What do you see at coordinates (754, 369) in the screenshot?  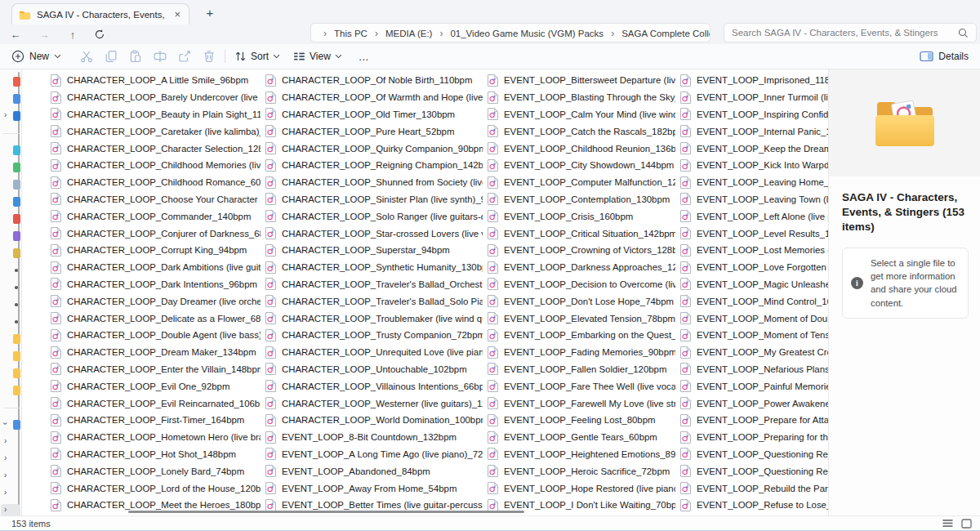 I see `file-item: EVENT_LOOP_Nefarious Plans_96bpm` at bounding box center [754, 369].